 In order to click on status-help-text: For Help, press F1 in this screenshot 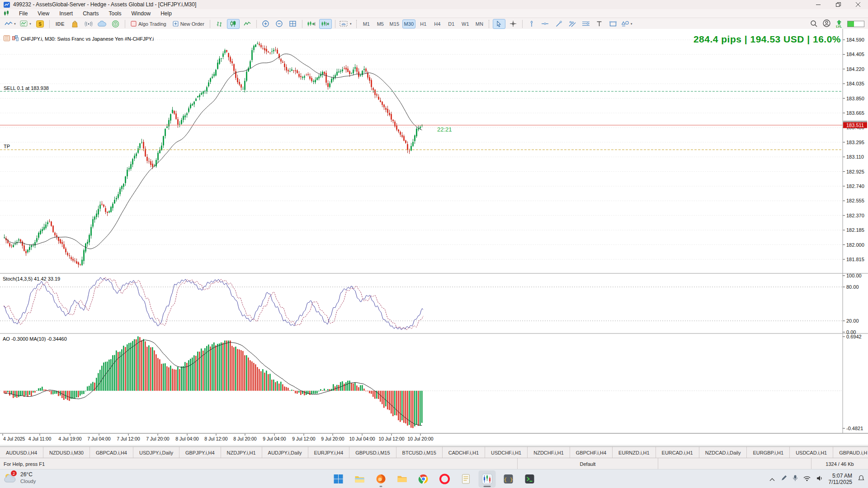, I will do `click(24, 464)`.